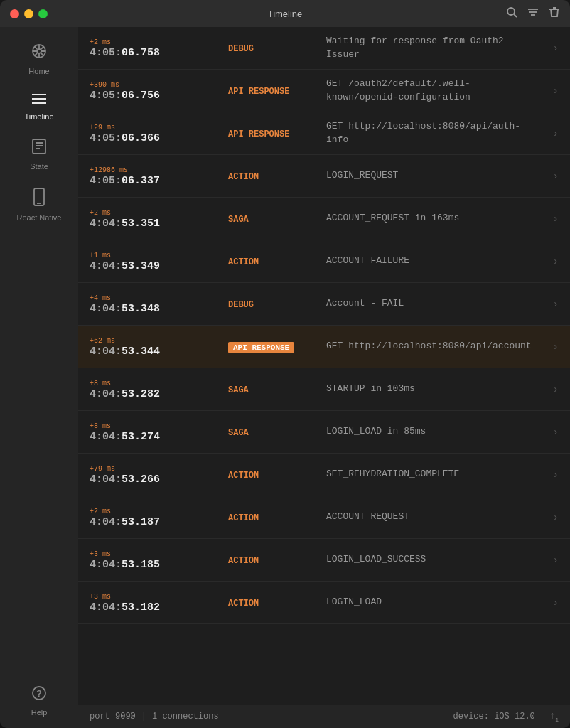 Image resolution: width=570 pixels, height=728 pixels. What do you see at coordinates (159, 394) in the screenshot?
I see `entry-time: 4:04:53.282` at bounding box center [159, 394].